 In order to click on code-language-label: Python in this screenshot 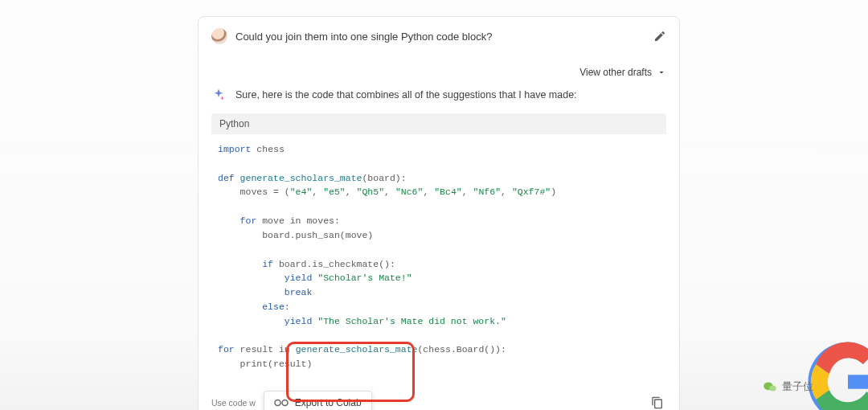, I will do `click(439, 124)`.